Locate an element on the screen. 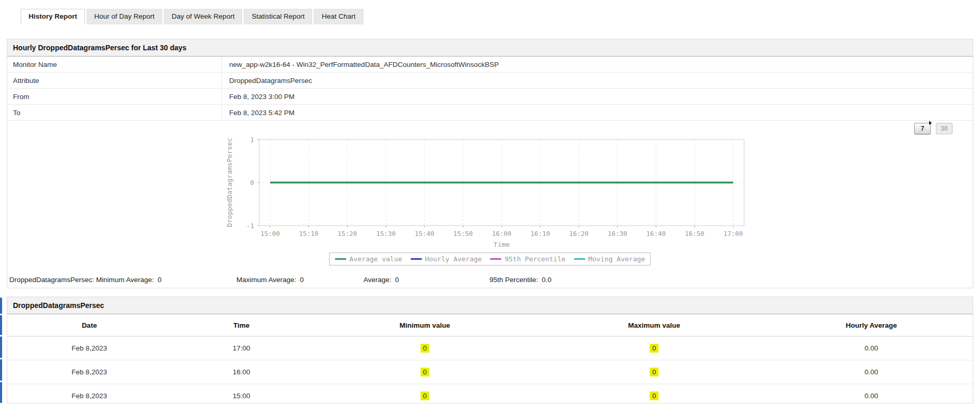 The height and width of the screenshot is (406, 980). report-panel-title: Hourly DroppedDatagramsPersec for Last 3… is located at coordinates (490, 48).